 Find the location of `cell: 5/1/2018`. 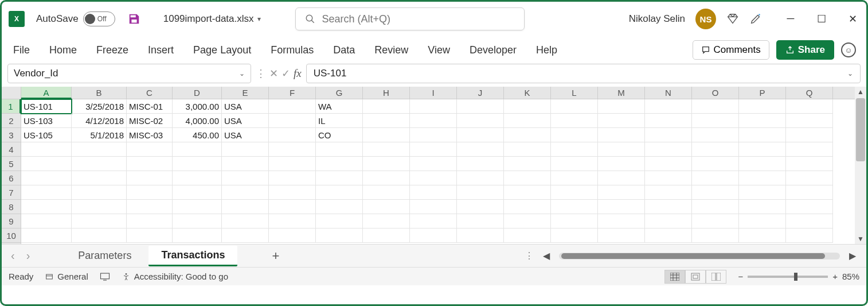

cell: 5/1/2018 is located at coordinates (99, 135).